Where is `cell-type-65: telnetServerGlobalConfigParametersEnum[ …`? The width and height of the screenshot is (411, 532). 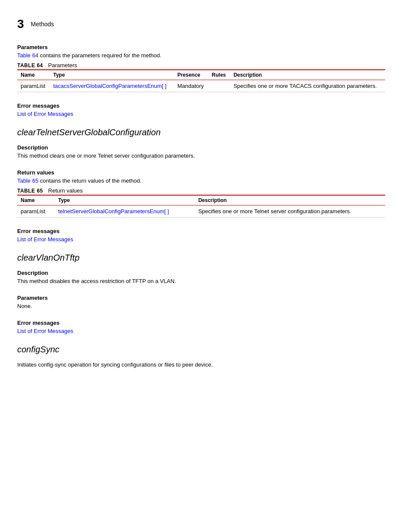 cell-type-65: telnetServerGlobalConfigParametersEnum[ … is located at coordinates (125, 212).